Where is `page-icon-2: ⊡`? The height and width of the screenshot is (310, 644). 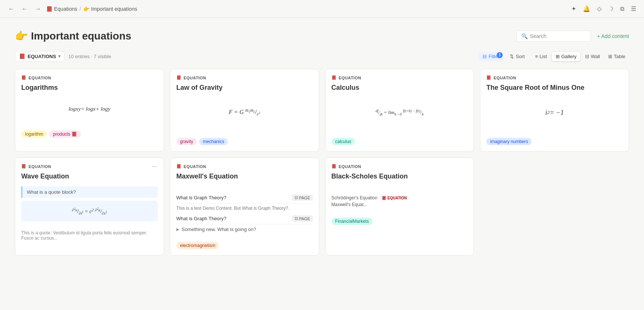
page-icon-2: ⊡ is located at coordinates (296, 218).